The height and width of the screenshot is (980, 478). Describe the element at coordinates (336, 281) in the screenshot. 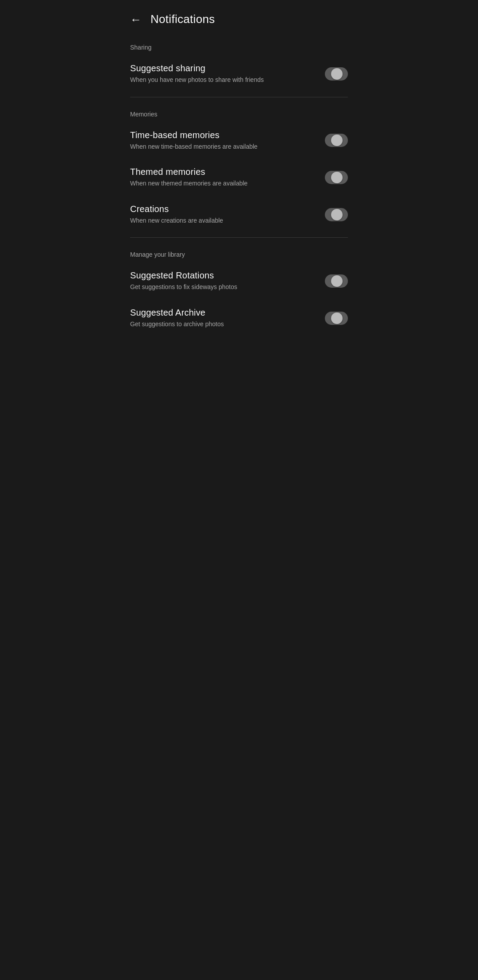

I see `toggle-suggested-rotations` at that location.